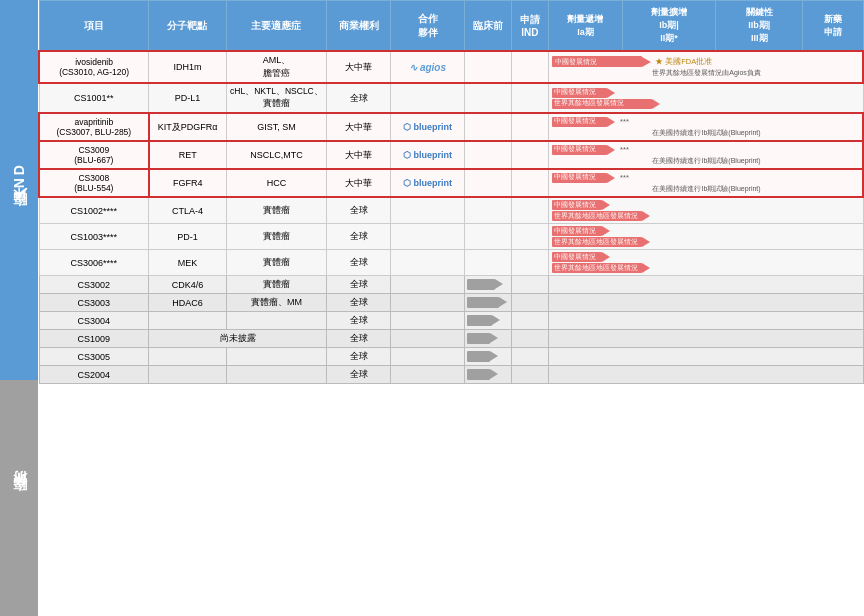  I want to click on pipeline-cell: 中國發展情況 世界其餘地區地區發展情況, so click(706, 210).